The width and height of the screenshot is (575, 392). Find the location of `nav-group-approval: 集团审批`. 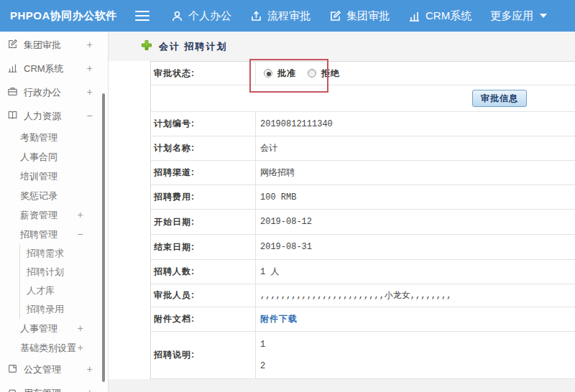

nav-group-approval: 集团审批 is located at coordinates (359, 16).